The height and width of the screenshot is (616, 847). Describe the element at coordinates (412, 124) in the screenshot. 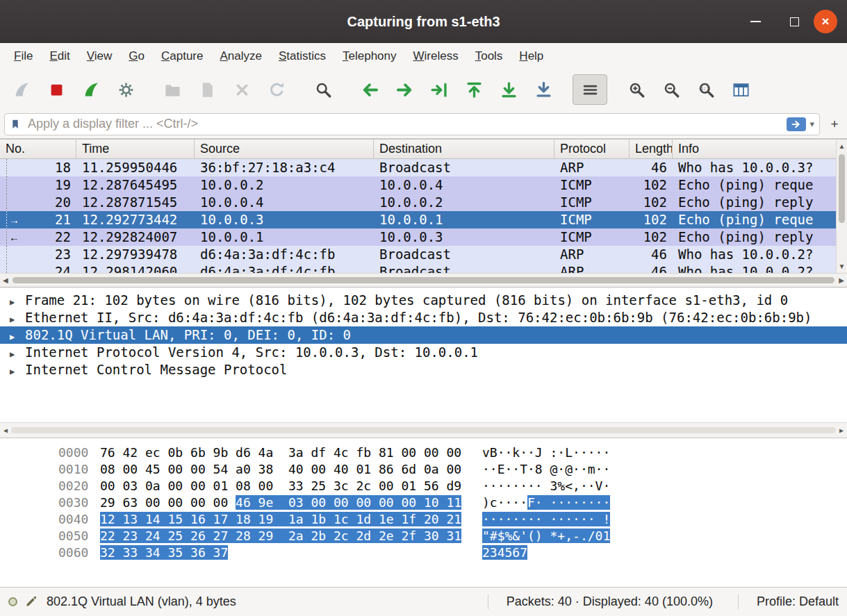

I see `display-filter-field: ▾` at that location.